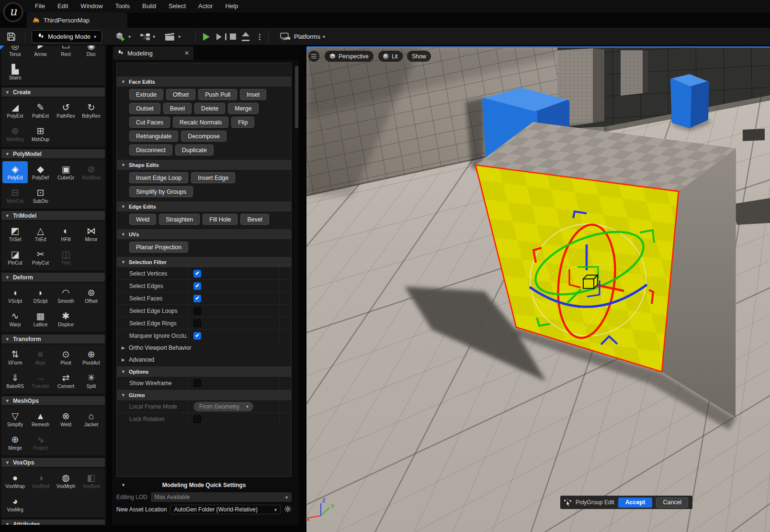 This screenshot has height=532, width=770. What do you see at coordinates (260, 36) in the screenshot?
I see `play-options-button: ⋮` at bounding box center [260, 36].